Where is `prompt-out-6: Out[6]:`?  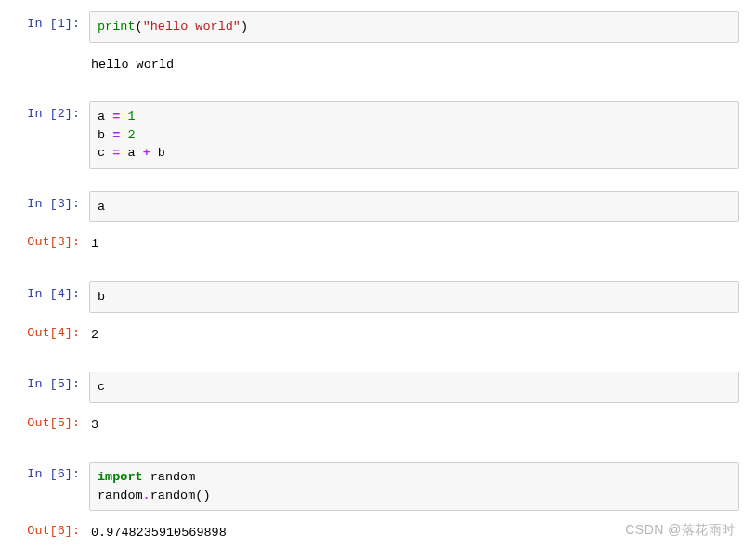 prompt-out-6: Out[6]: is located at coordinates (53, 528).